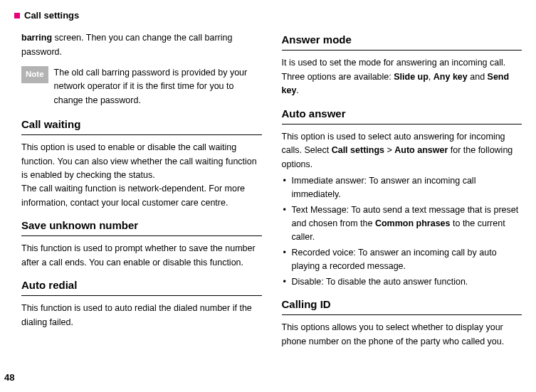  What do you see at coordinates (402, 282) in the screenshot?
I see `list-item: Disable: To disable the auto answer func…` at bounding box center [402, 282].